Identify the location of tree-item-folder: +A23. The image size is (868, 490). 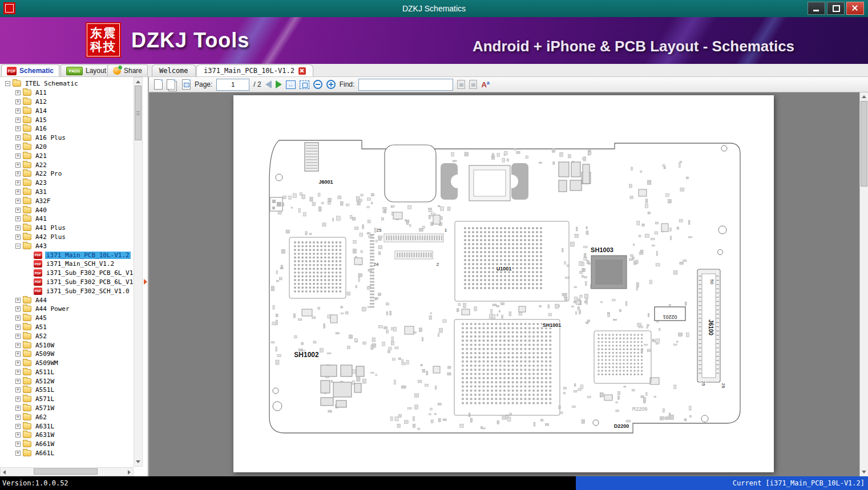
(67, 183).